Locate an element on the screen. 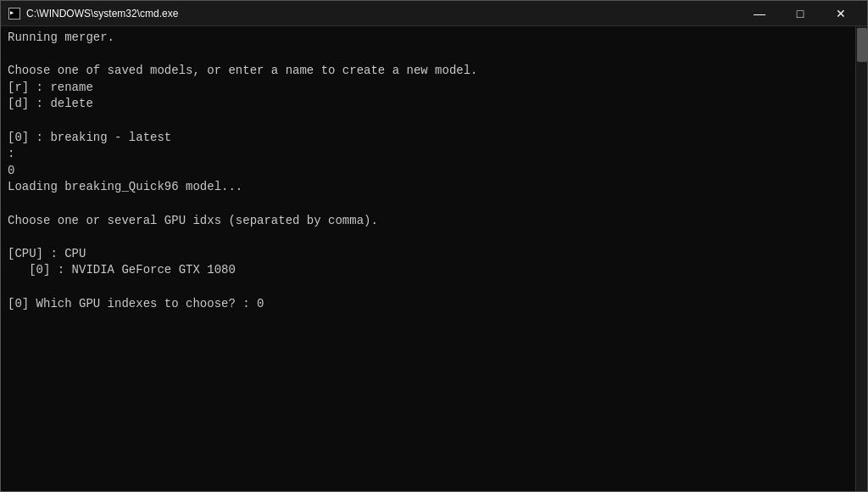  scrollbar is located at coordinates (861, 259).